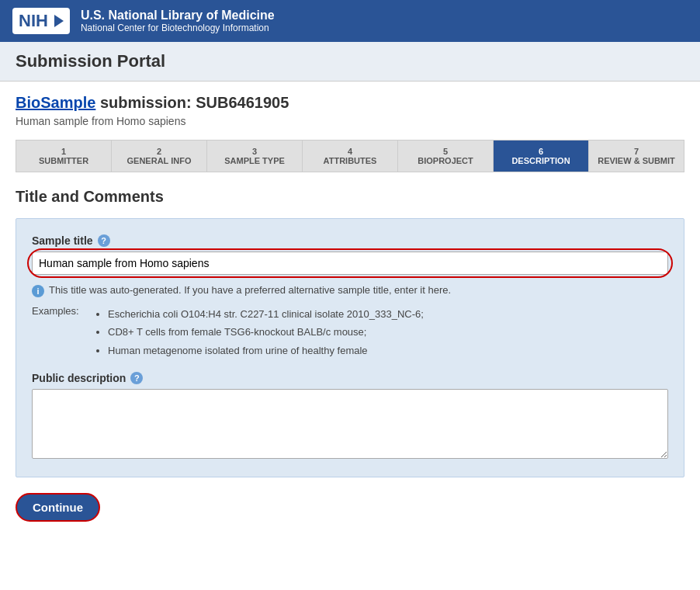  What do you see at coordinates (265, 351) in the screenshot?
I see `example-item-3: Human metagenome isolated from urine of …` at bounding box center [265, 351].